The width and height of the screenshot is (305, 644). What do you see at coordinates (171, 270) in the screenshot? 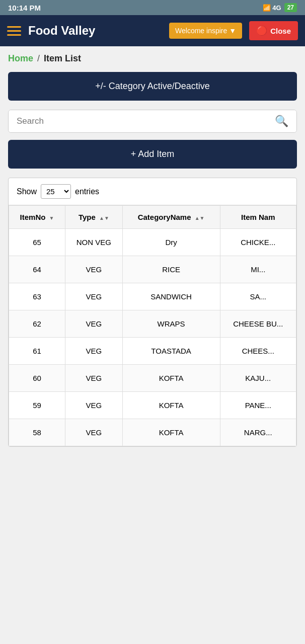
I see `cell-category: RICE` at bounding box center [171, 270].